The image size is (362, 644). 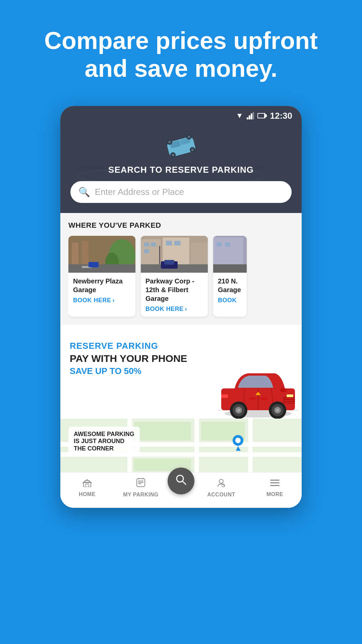 What do you see at coordinates (221, 488) in the screenshot?
I see `nav-account: ACCOUNT` at bounding box center [221, 488].